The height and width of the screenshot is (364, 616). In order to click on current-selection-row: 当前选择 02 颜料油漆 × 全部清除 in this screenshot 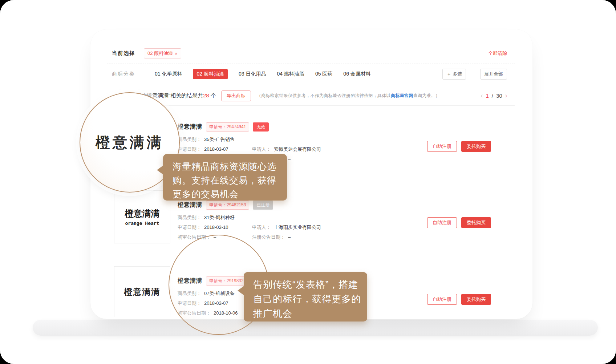, I will do `click(311, 54)`.